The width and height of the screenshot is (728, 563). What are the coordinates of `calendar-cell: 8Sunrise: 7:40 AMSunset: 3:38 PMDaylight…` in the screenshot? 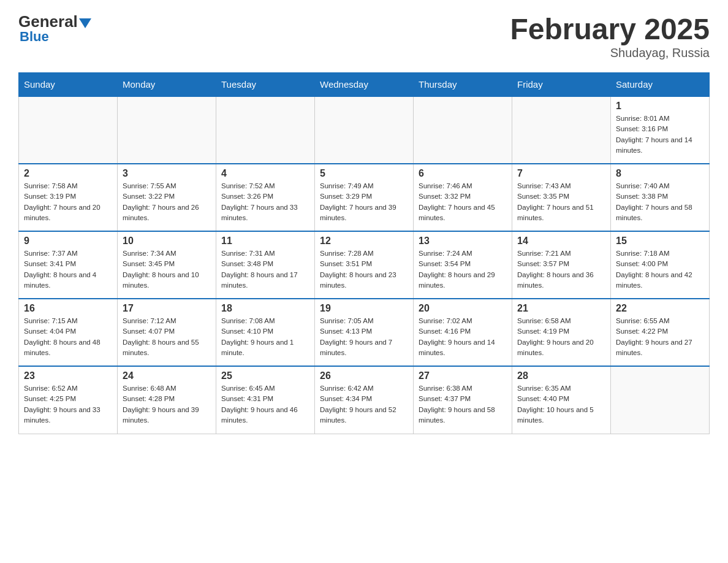 It's located at (661, 197).